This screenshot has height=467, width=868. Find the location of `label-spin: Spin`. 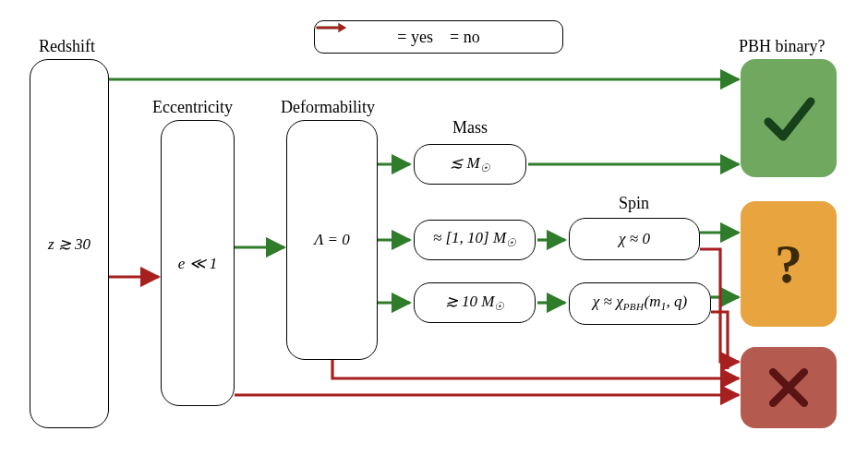

label-spin: Spin is located at coordinates (633, 203).